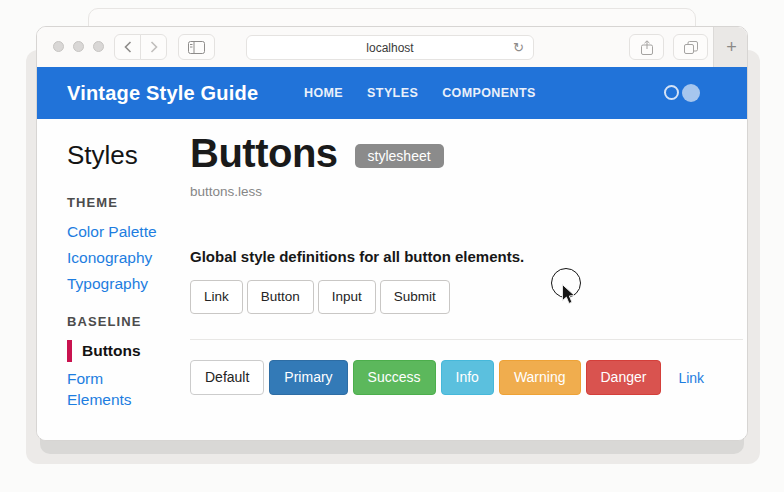  I want to click on section-divider, so click(466, 340).